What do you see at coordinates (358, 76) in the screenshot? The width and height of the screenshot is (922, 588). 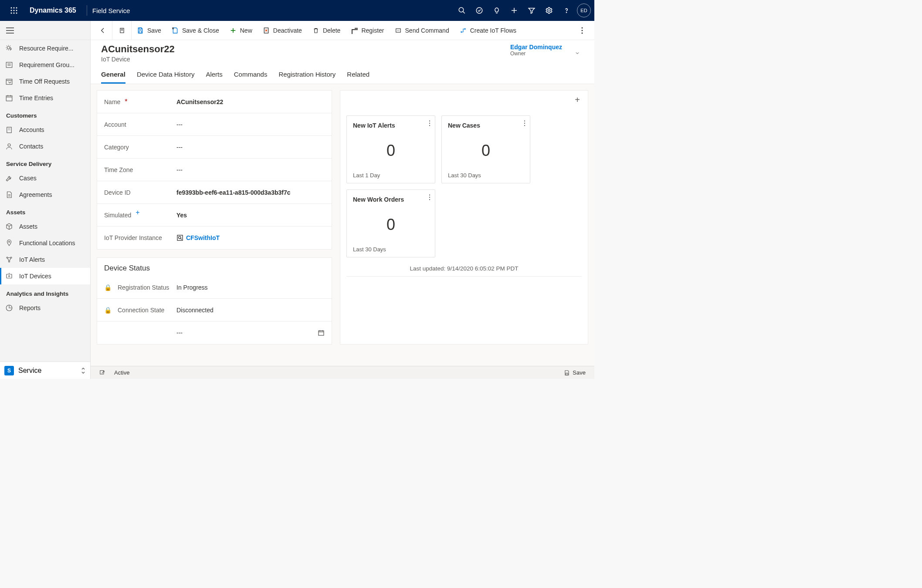 I see `tab-related: Related` at bounding box center [358, 76].